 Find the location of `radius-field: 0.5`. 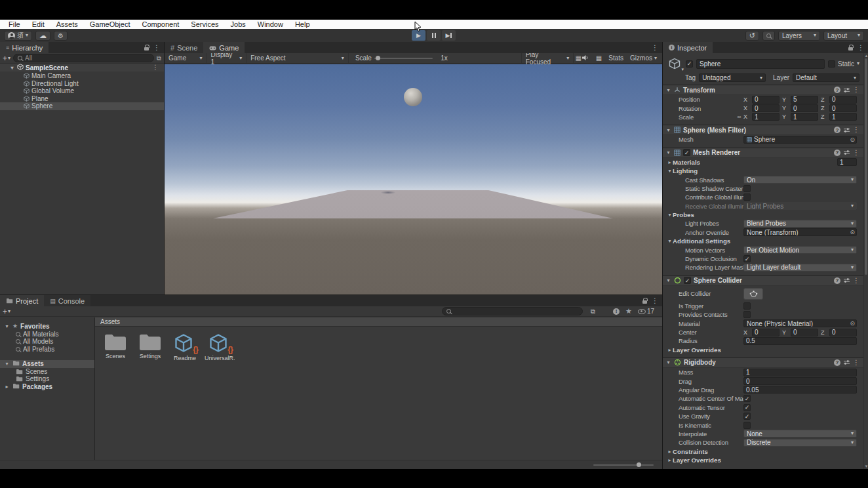

radius-field: 0.5 is located at coordinates (800, 341).